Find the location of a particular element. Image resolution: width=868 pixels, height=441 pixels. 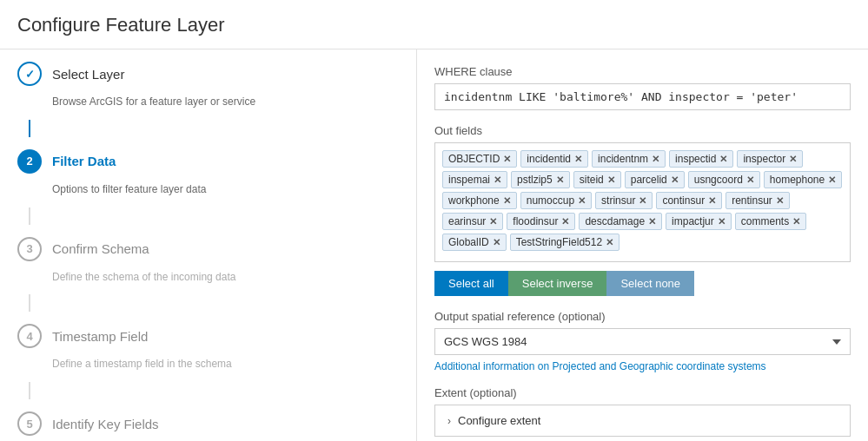

tag-item: rentinsur✕ is located at coordinates (758, 201).